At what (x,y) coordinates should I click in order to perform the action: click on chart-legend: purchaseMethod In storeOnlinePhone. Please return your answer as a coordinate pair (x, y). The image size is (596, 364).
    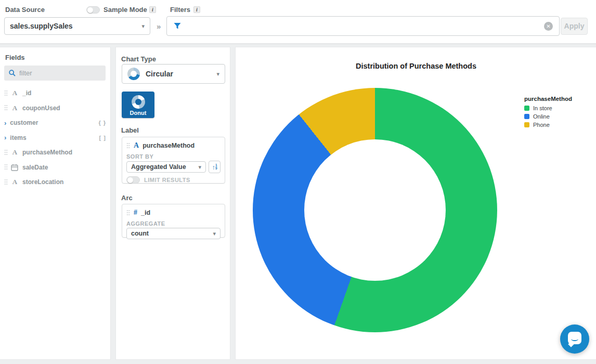
    Looking at the image, I should click on (548, 113).